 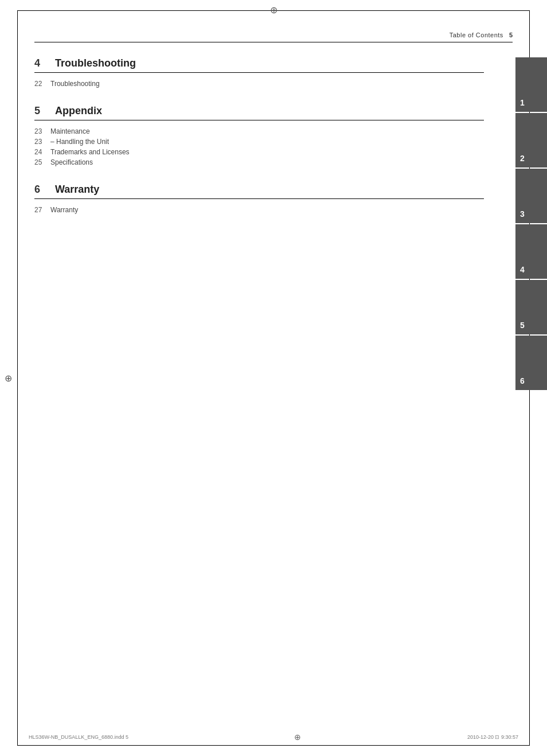 What do you see at coordinates (531, 363) in the screenshot?
I see `tab-6: 6` at bounding box center [531, 363].